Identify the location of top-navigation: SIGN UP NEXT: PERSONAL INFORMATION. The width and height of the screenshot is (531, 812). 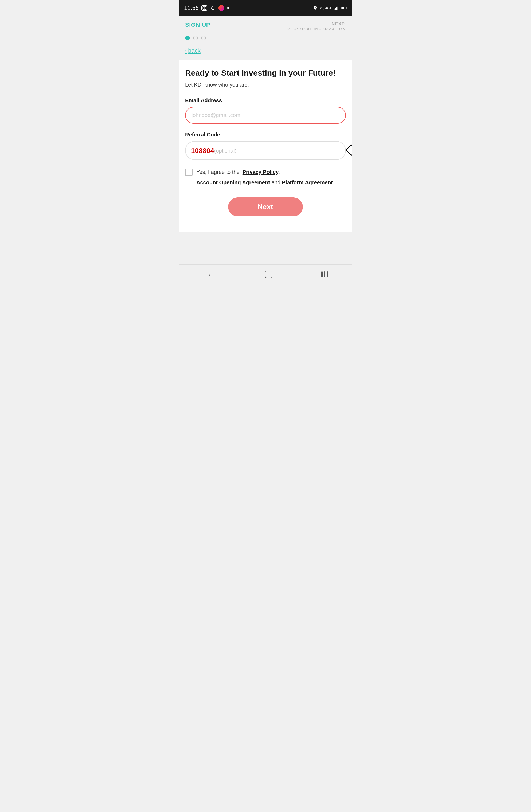
(266, 25).